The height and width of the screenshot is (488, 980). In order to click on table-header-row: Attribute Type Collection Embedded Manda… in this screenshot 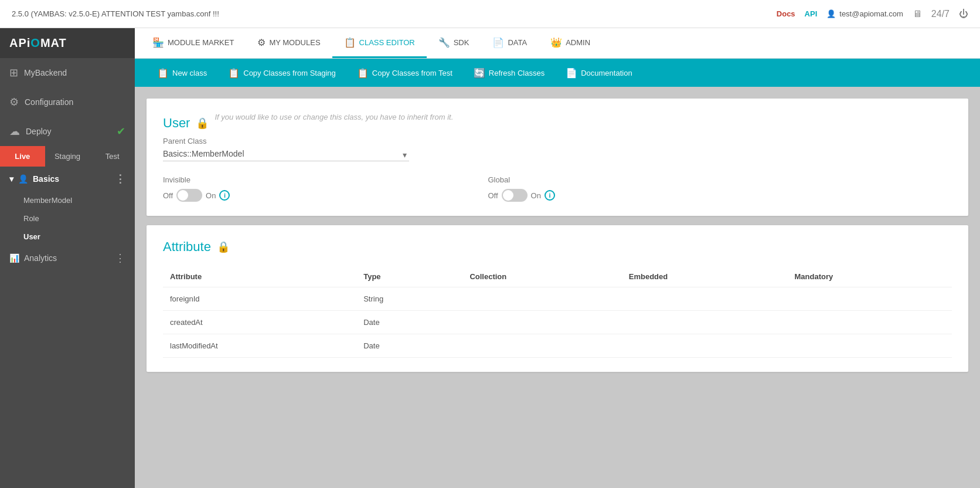, I will do `click(557, 277)`.